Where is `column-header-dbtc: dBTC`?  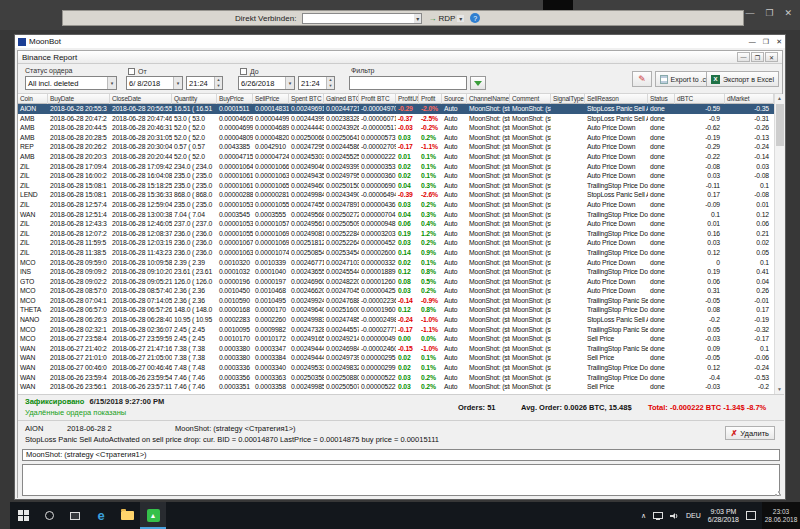
column-header-dbtc: dBTC is located at coordinates (700, 99).